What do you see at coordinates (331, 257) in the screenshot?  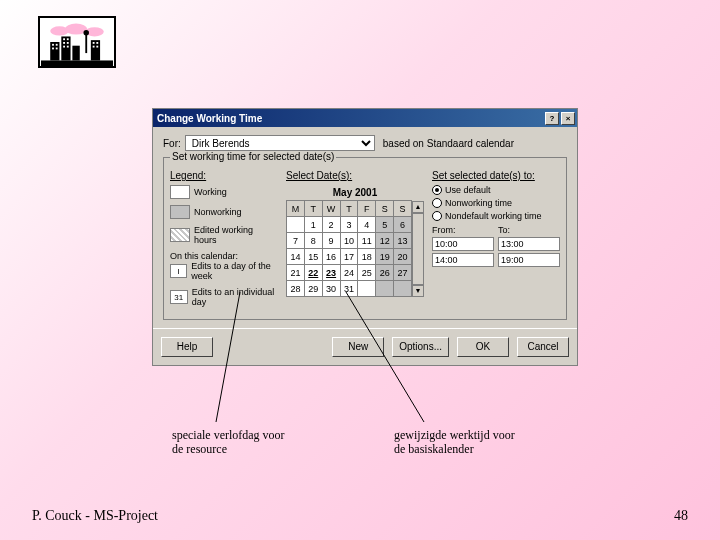 I see `calendar-cell: 16` at bounding box center [331, 257].